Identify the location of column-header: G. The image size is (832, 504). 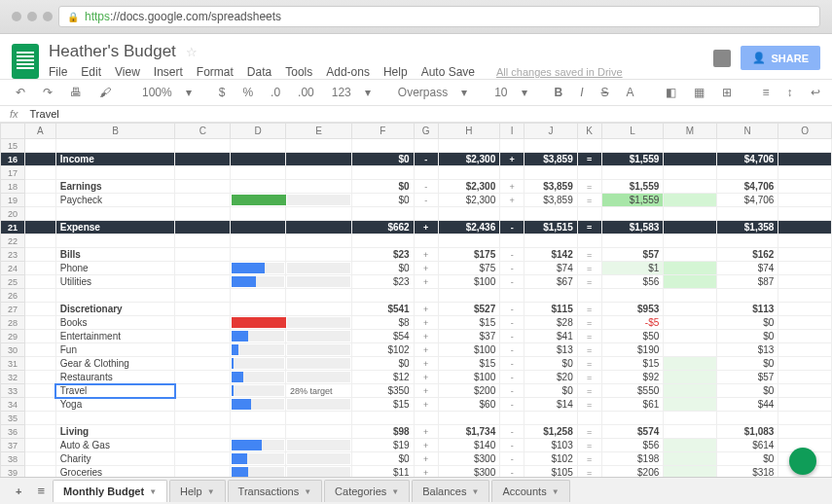
(426, 131).